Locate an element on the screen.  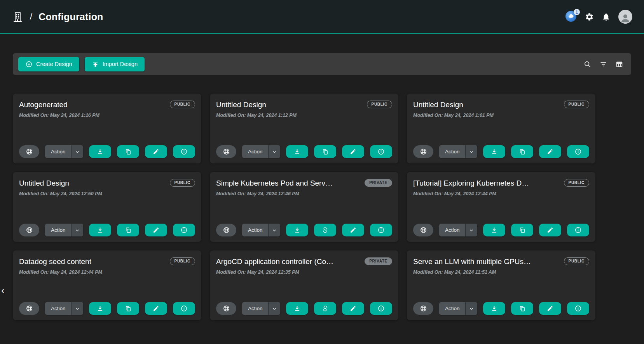
table-view-button is located at coordinates (620, 64).